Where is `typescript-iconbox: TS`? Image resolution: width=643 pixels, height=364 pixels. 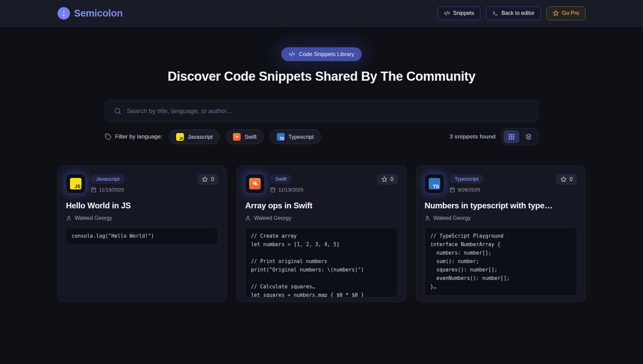
typescript-iconbox: TS is located at coordinates (434, 184).